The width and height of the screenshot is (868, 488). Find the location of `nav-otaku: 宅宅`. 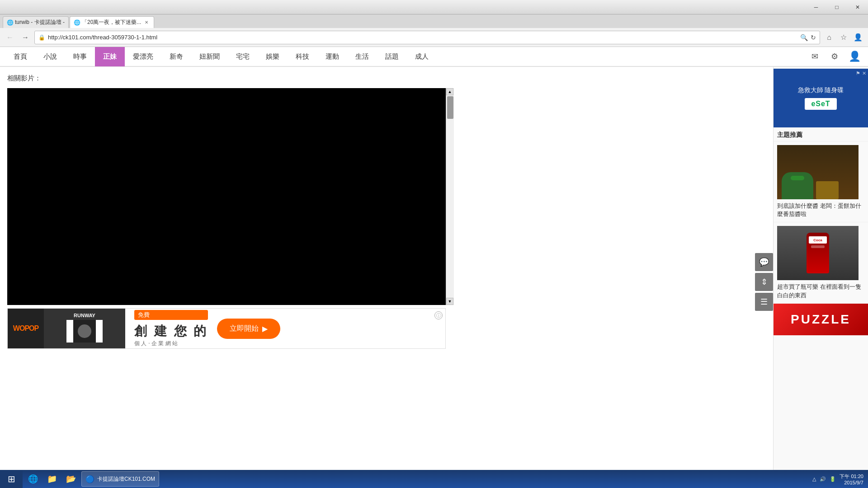

nav-otaku: 宅宅 is located at coordinates (243, 57).